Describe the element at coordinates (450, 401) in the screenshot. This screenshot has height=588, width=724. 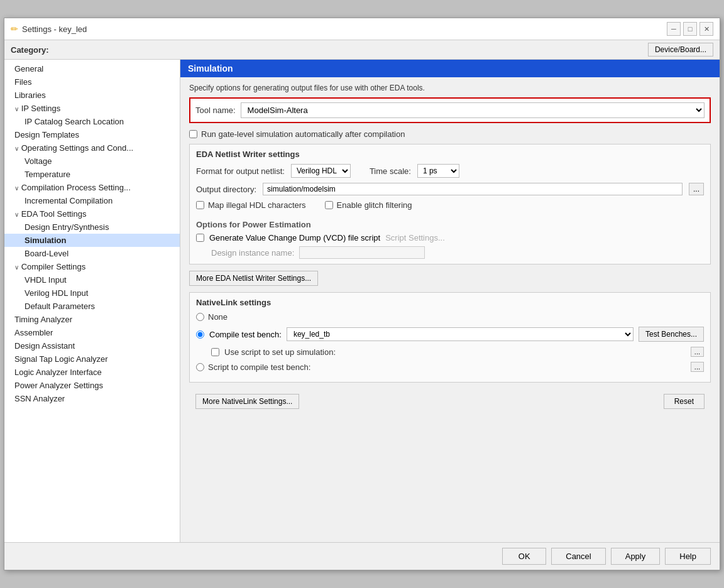
I see `bottom-panel: More NativeLink Settings... Reset` at that location.